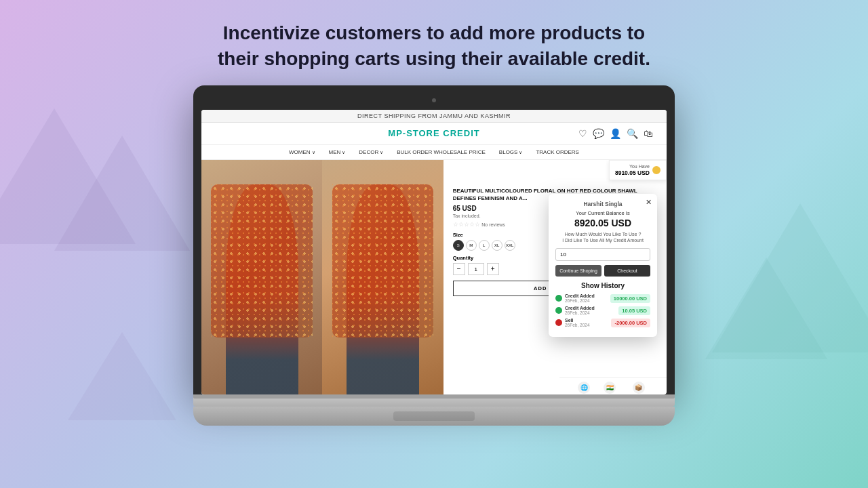 The image size is (868, 488). Describe the element at coordinates (598, 134) in the screenshot. I see `whatsapp-icon: 💬` at that location.